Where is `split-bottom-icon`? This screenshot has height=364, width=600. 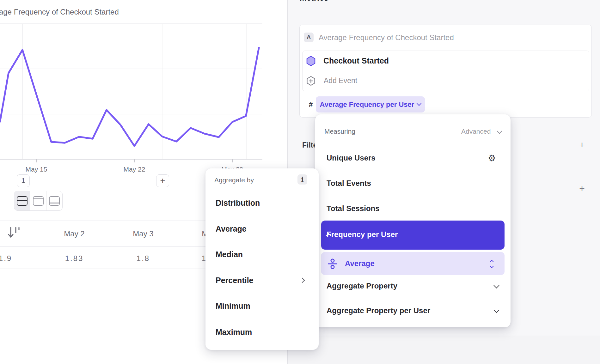
split-bottom-icon is located at coordinates (54, 201).